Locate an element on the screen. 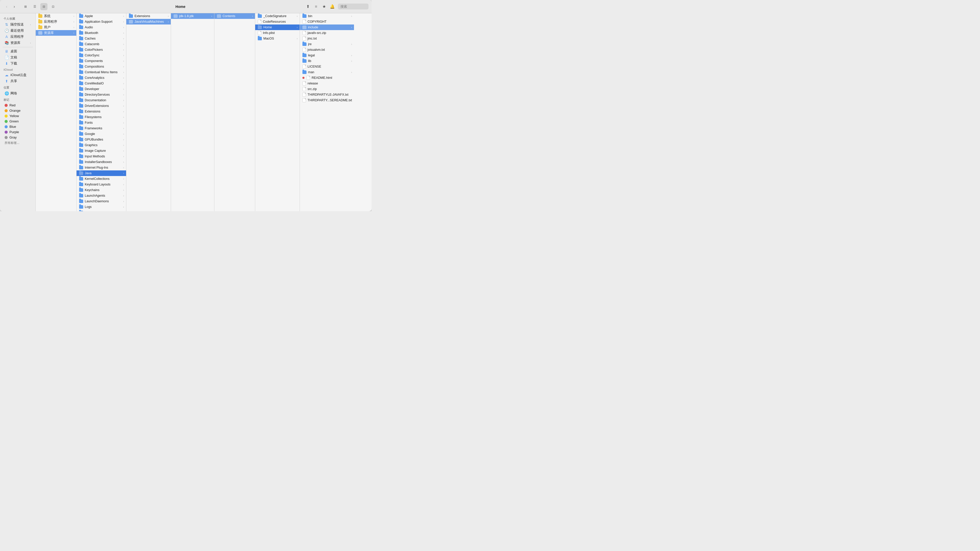  sidebar-item-desktop: 🖥 桌面 is located at coordinates (18, 51).